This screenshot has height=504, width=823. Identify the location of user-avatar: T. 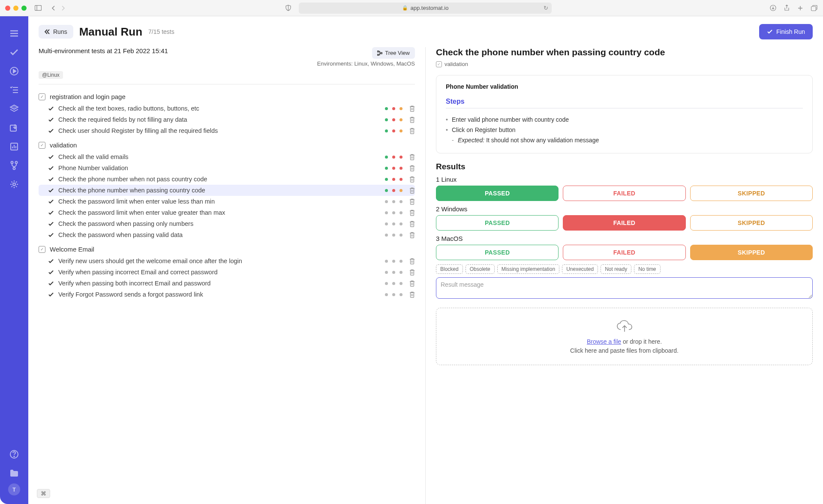
(14, 489).